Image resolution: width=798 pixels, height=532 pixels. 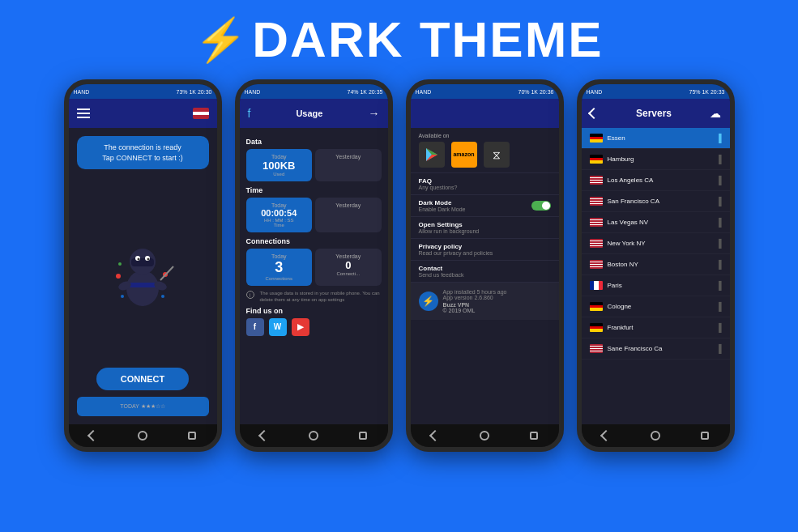 I want to click on server-item: New York NY ▐, so click(x=656, y=244).